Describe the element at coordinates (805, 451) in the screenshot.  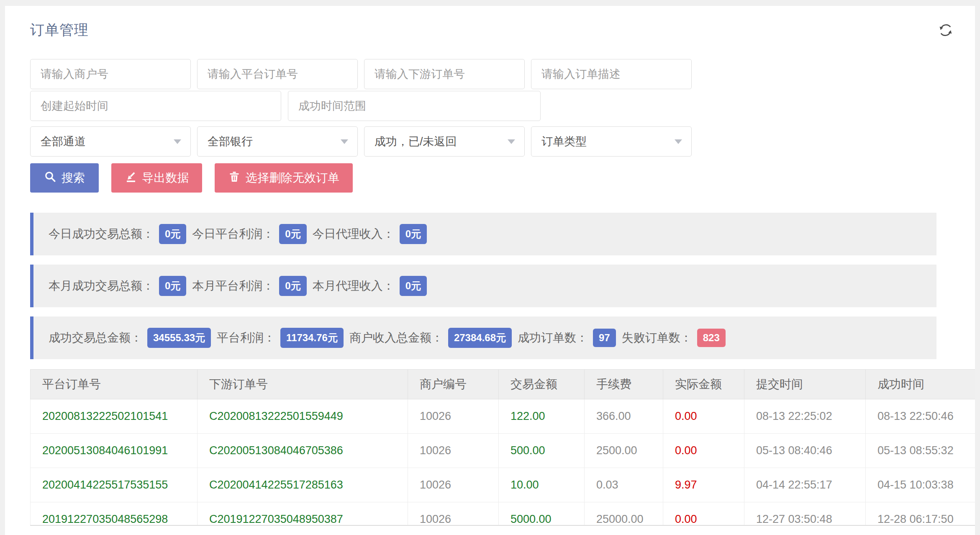
I see `cell-submit-time: 05-13 08:40:46` at that location.